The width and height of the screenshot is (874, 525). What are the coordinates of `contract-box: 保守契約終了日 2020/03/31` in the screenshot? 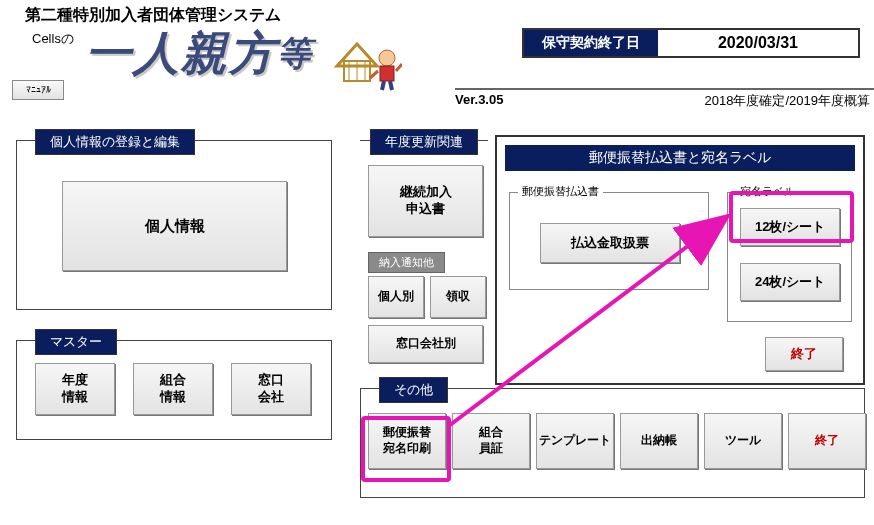 It's located at (691, 43).